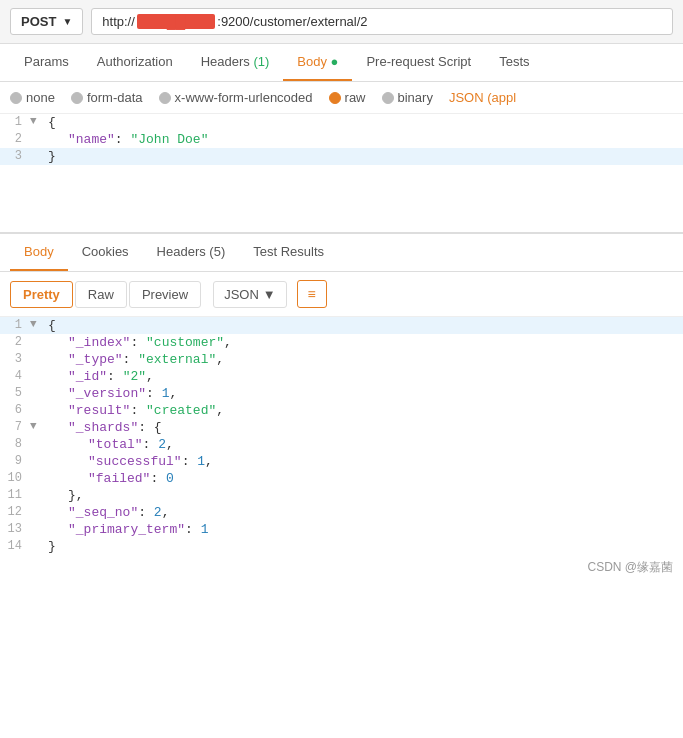  What do you see at coordinates (364, 478) in the screenshot?
I see `resp-content-10: "failed": 0` at bounding box center [364, 478].